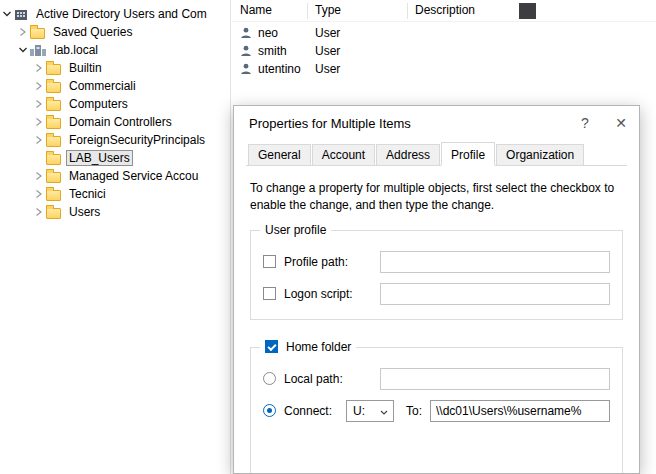 This screenshot has width=656, height=474. Describe the element at coordinates (286, 33) in the screenshot. I see `item-name: neo` at that location.